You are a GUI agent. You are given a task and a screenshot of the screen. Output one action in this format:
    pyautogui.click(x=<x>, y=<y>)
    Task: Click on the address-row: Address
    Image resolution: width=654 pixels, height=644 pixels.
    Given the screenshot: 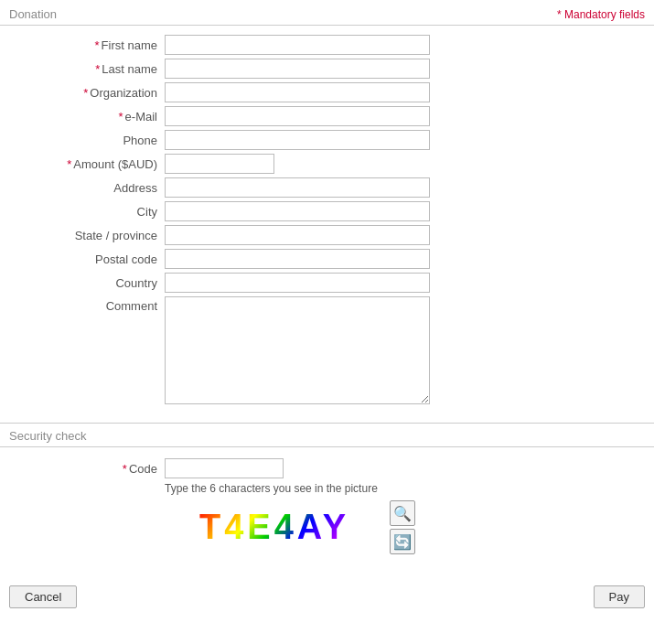 What is the action you would take?
    pyautogui.click(x=327, y=188)
    